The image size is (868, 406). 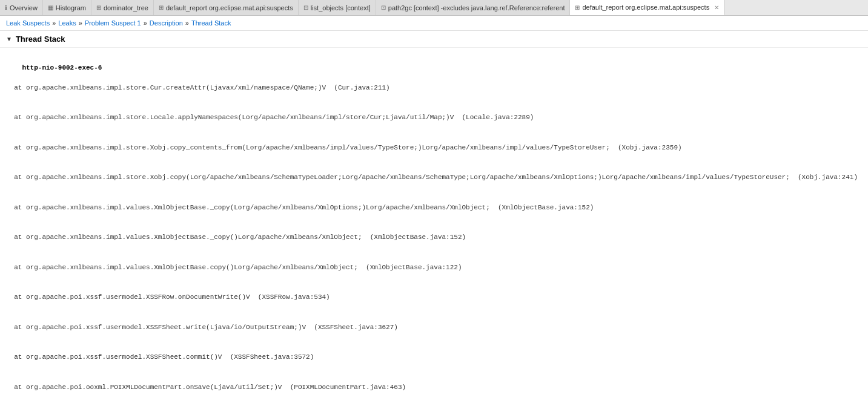 What do you see at coordinates (306, 7) in the screenshot?
I see `list-icon: ⊡` at bounding box center [306, 7].